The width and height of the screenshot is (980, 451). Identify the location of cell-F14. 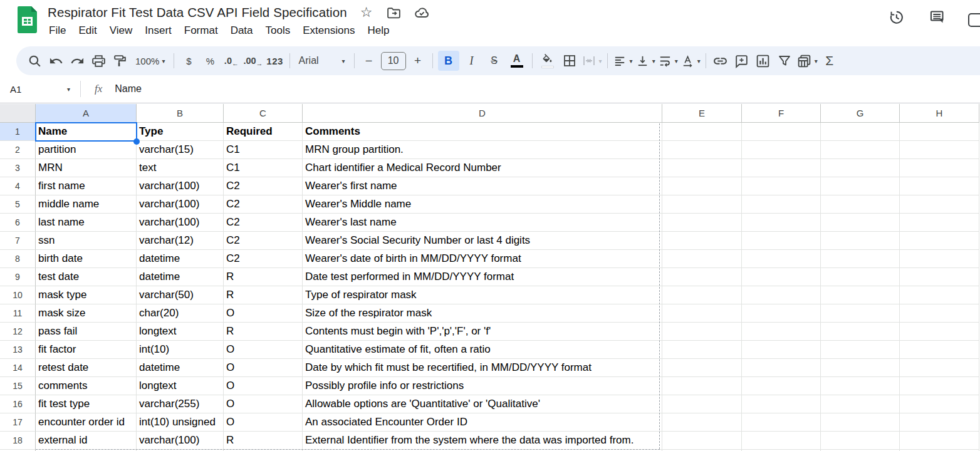
(781, 368).